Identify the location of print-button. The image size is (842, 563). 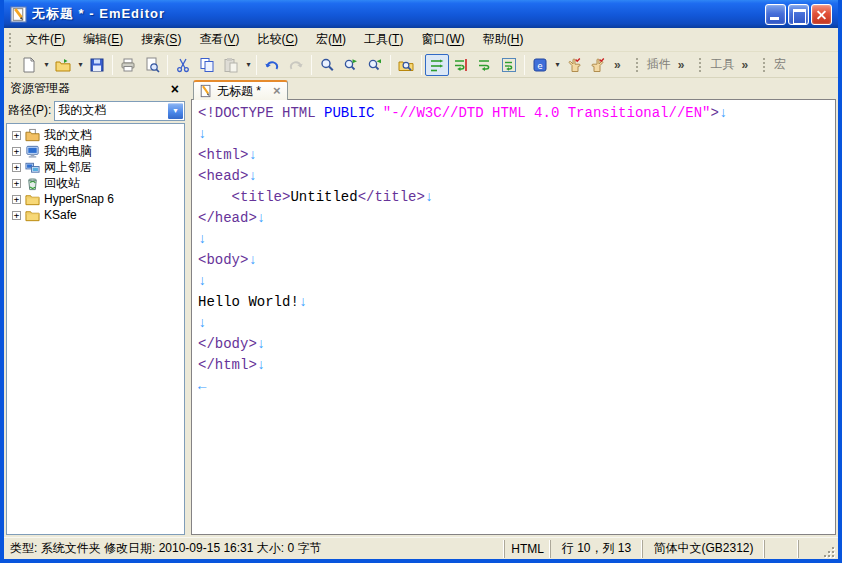
(128, 65).